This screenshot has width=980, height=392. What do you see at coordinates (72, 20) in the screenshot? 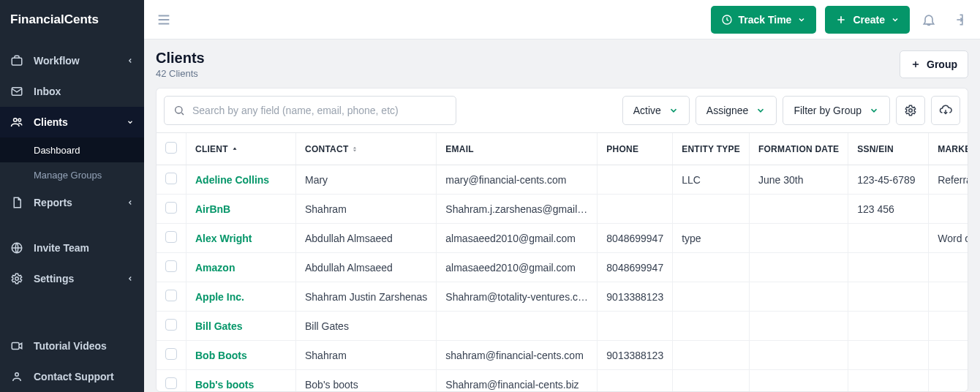
I see `brand-logo: FinancialCents` at bounding box center [72, 20].